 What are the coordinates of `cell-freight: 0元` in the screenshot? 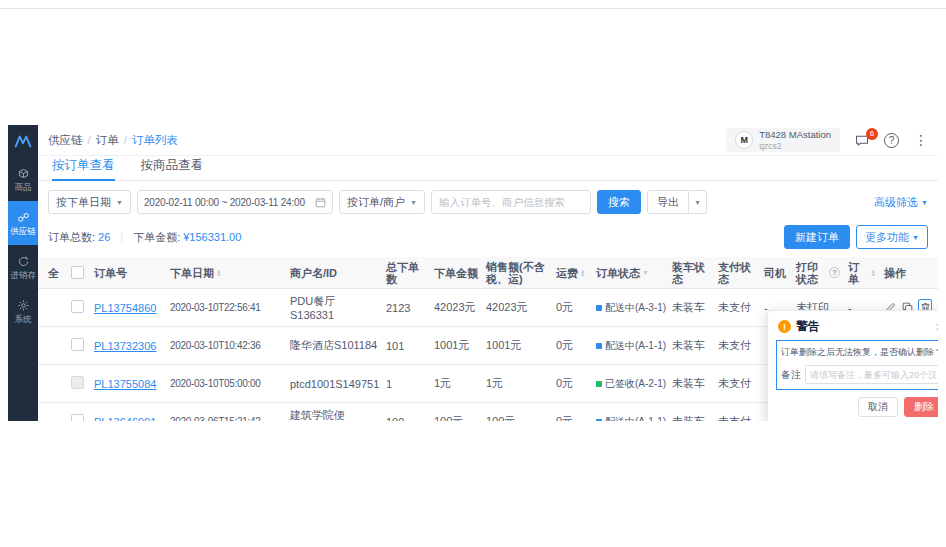 It's located at (572, 384).